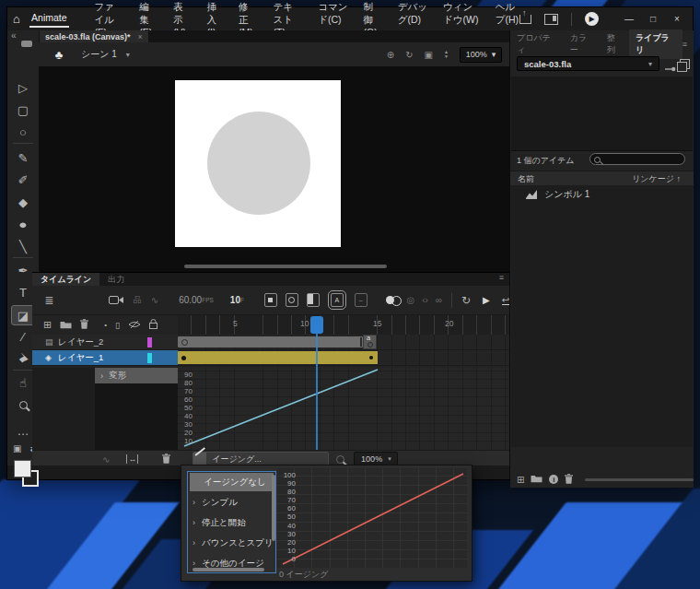  Describe the element at coordinates (259, 163) in the screenshot. I see `circle-shape` at that location.